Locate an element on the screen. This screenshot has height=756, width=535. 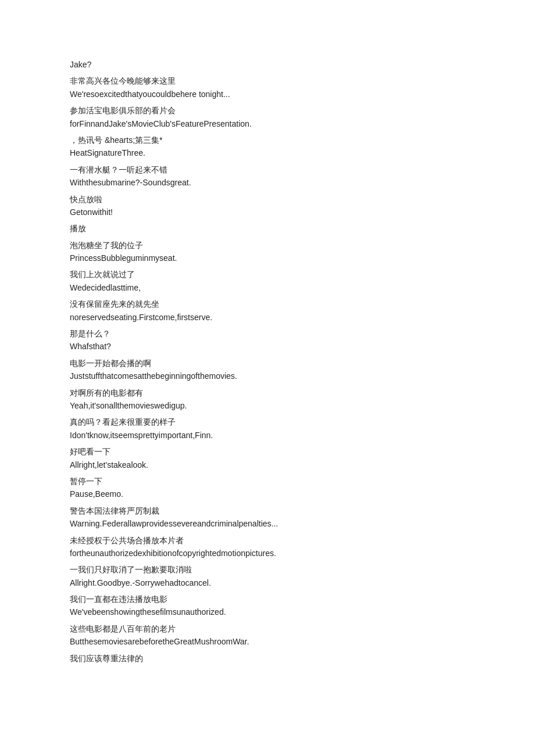
english-line-13: Idon'tknow,itseemsprettyimportant,Finn. is located at coordinates (268, 435).